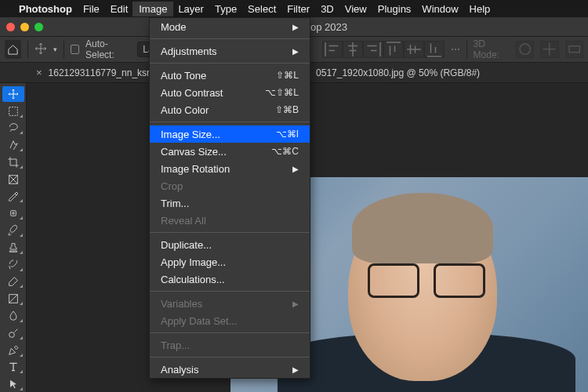 This screenshot has width=588, height=392. What do you see at coordinates (13, 111) in the screenshot?
I see `marquee-tool` at bounding box center [13, 111].